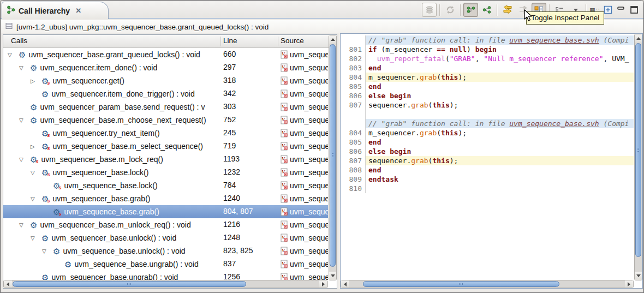 The image size is (644, 293). What do you see at coordinates (230, 40) in the screenshot?
I see `column-header-line: Line` at bounding box center [230, 40].